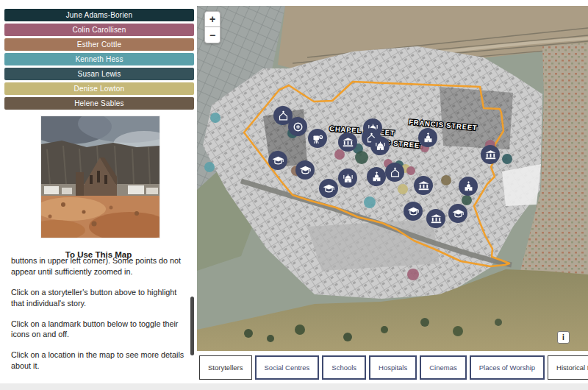  What do you see at coordinates (100, 177) in the screenshot?
I see `historic-church-photo` at bounding box center [100, 177].